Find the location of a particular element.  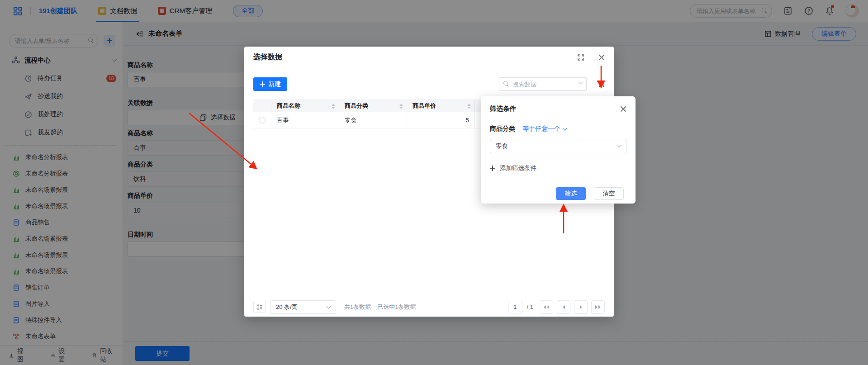

condition-field-label: 商品分类 is located at coordinates (503, 129).